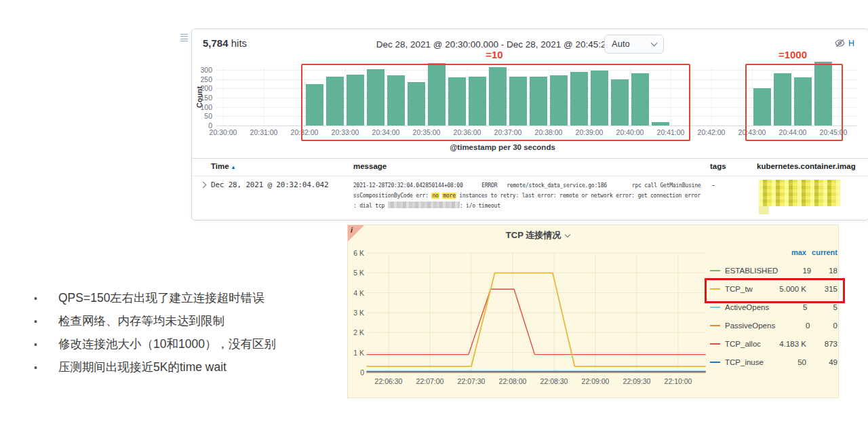 Image resolution: width=868 pixels, height=426 pixels. Describe the element at coordinates (233, 167) in the screenshot. I see `sort-asc-icon: ▴` at that location.